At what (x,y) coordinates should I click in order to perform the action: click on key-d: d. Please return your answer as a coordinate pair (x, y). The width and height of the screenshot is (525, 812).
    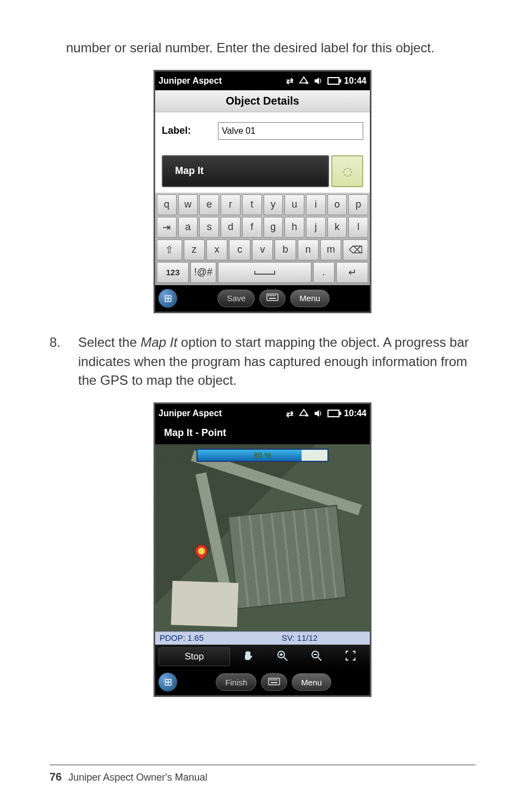
    Looking at the image, I should click on (231, 227).